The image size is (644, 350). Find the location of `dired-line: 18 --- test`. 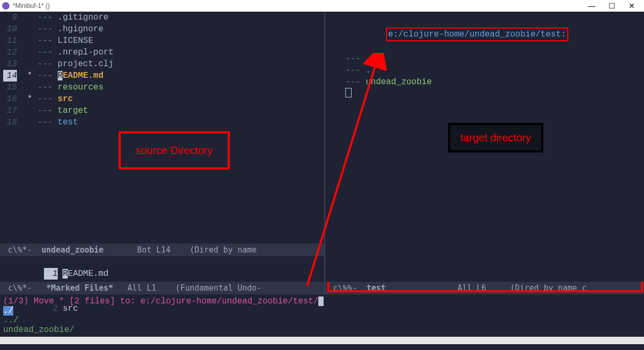

dired-line: 18 --- test is located at coordinates (162, 122).